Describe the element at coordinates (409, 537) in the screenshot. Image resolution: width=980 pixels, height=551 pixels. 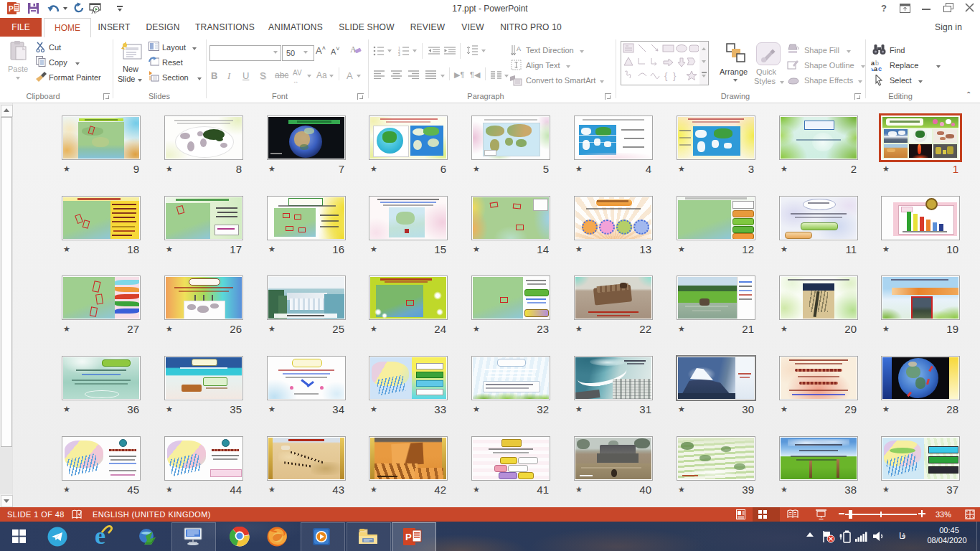
I see `svg-text: P` at that location.